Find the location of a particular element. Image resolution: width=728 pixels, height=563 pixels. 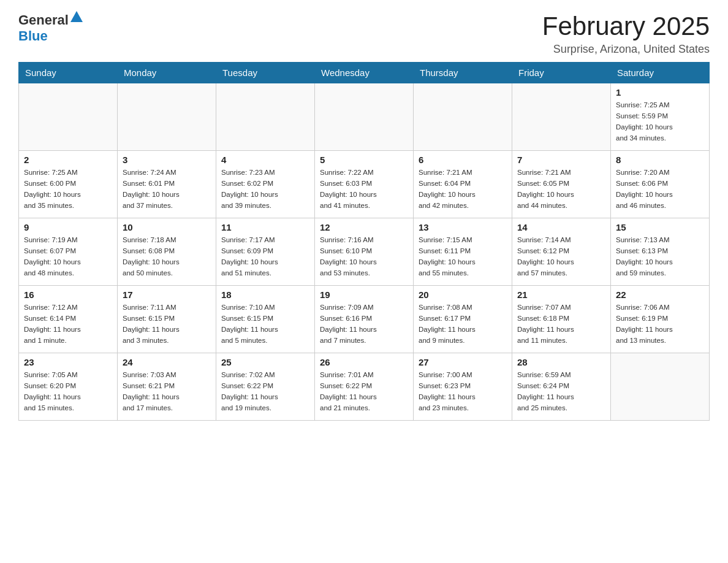

calendar-cell: 4Sunrise: 7:23 AM Sunset: 6:02 PM Daylig… is located at coordinates (266, 185).